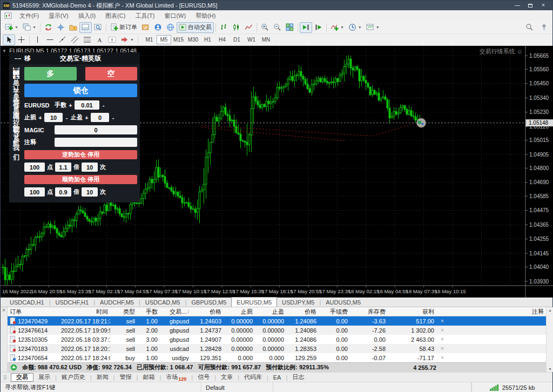  Describe the element at coordinates (87, 40) in the screenshot. I see `fibonacci-button` at that location.